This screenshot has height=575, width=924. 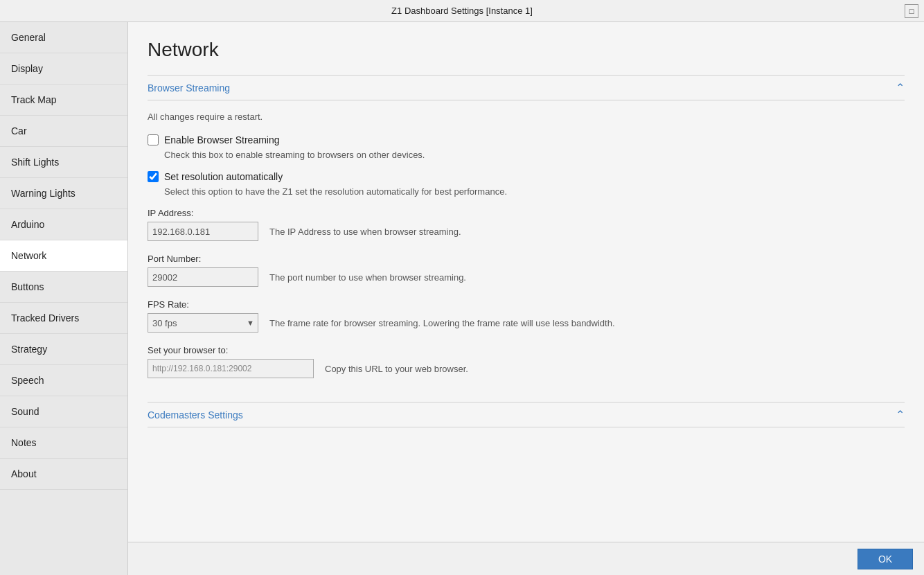 What do you see at coordinates (526, 116) in the screenshot?
I see `restart-notice: All changes require a restart.` at bounding box center [526, 116].